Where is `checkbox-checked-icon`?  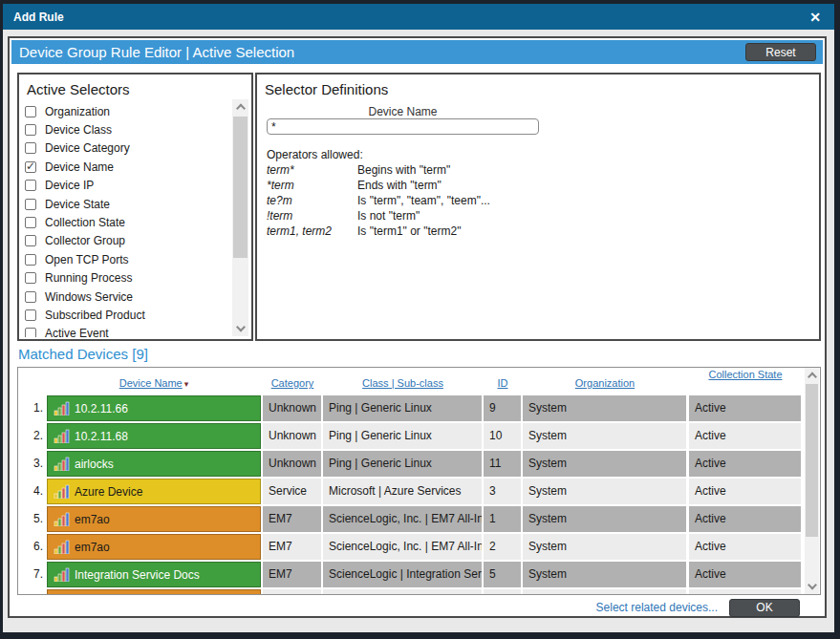
checkbox-checked-icon is located at coordinates (31, 167).